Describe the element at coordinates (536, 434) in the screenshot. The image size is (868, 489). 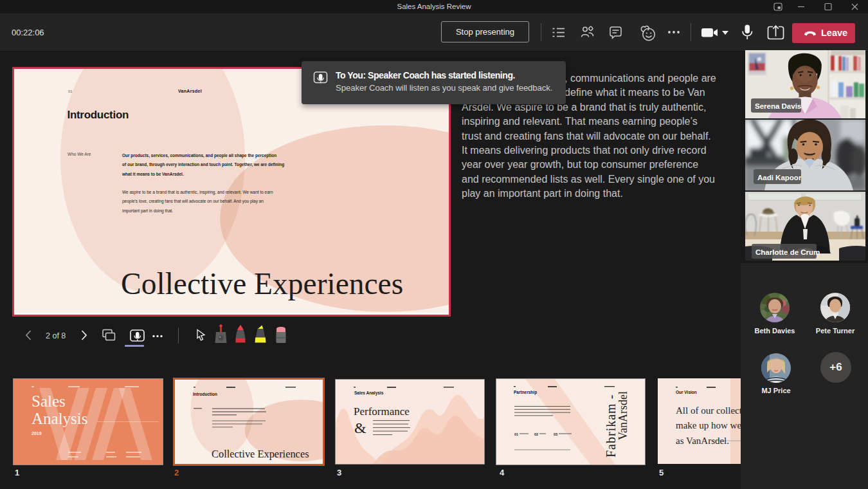
I see `svg-text: 02` at that location.